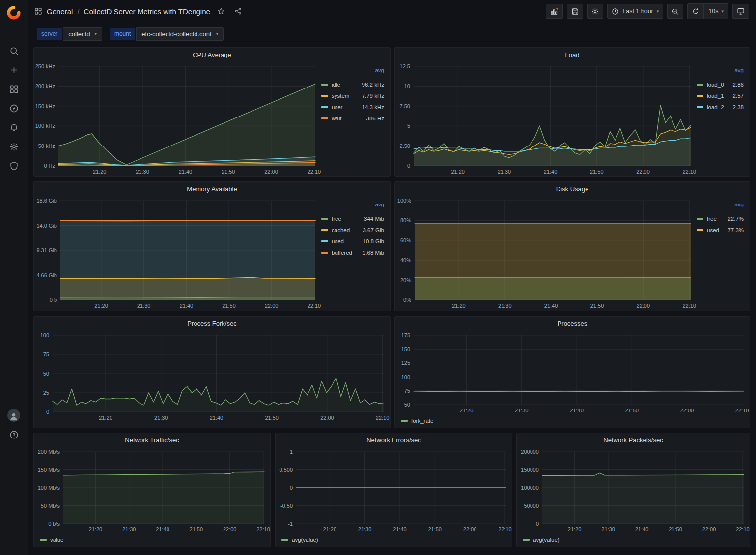 The image size is (756, 555). What do you see at coordinates (575, 11) in the screenshot?
I see `save-dashboard-button` at bounding box center [575, 11].